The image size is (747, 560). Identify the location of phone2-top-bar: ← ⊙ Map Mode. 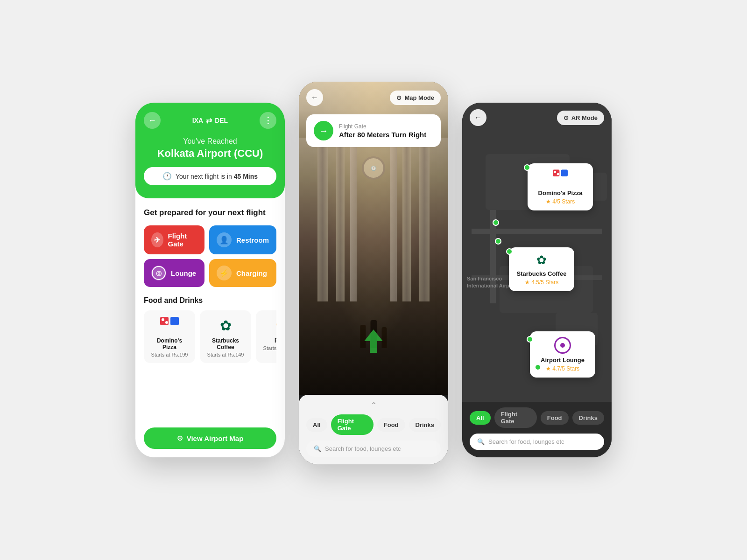
(374, 98).